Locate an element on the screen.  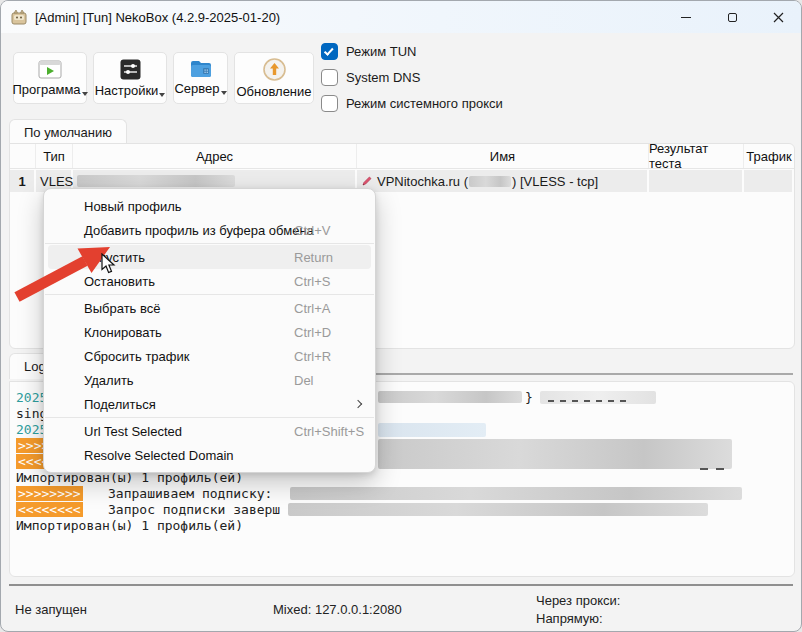
minimize-button is located at coordinates (686, 17).